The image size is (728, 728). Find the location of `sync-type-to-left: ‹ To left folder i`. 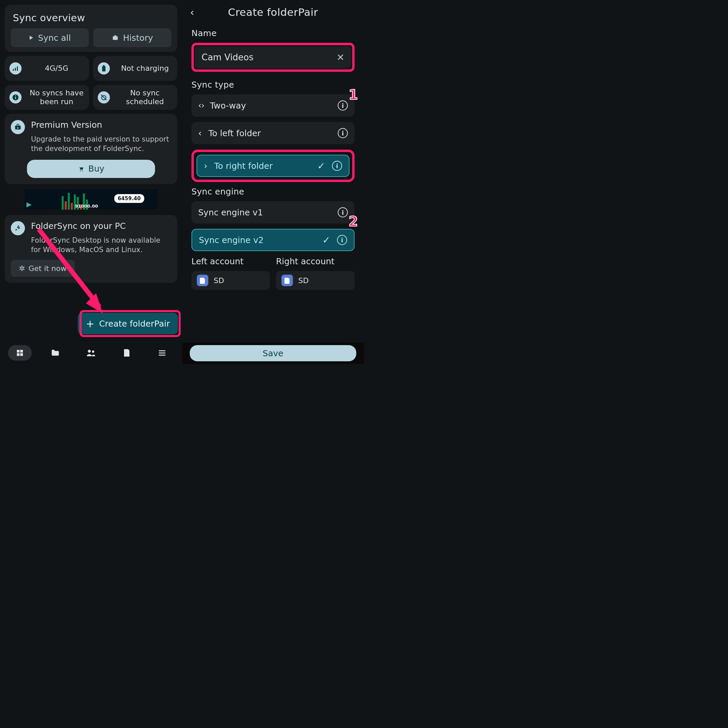

sync-type-to-left: ‹ To left folder i is located at coordinates (273, 133).